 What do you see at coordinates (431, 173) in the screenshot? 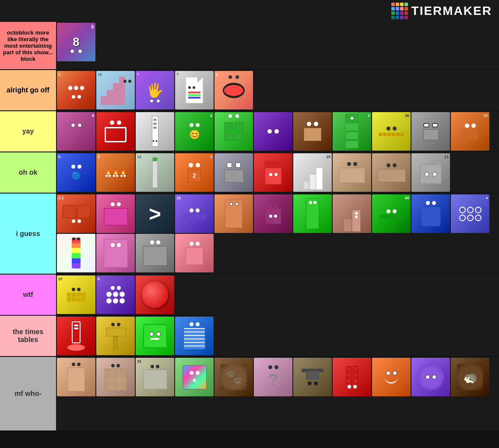
I see `list-item: 11` at bounding box center [431, 173].